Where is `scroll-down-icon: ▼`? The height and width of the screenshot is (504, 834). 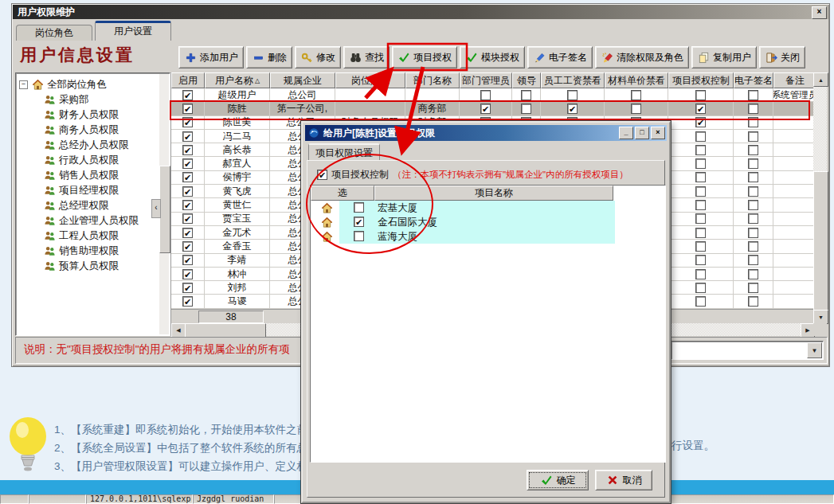
scroll-down-icon: ▼ is located at coordinates (820, 317).